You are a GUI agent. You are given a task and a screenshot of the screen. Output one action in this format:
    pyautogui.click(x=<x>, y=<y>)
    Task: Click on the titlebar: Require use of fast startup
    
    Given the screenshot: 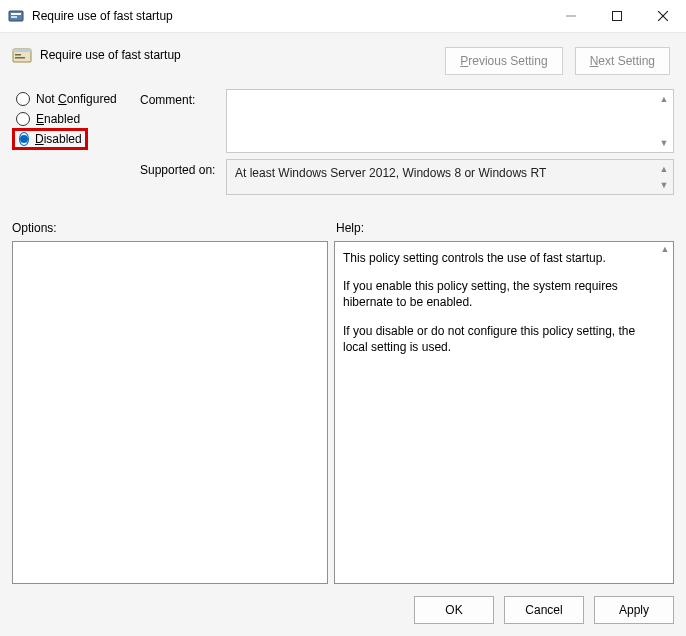 What is the action you would take?
    pyautogui.click(x=343, y=16)
    